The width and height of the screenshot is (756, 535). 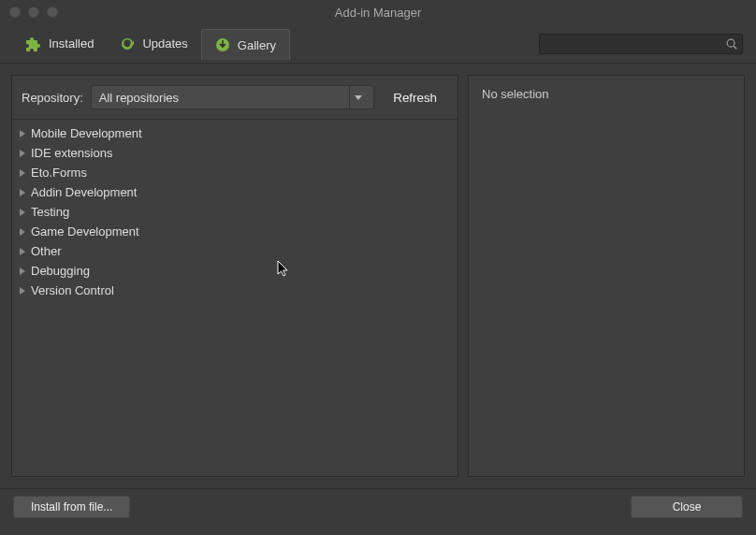 I want to click on tree-item-label: Testing, so click(x=51, y=211).